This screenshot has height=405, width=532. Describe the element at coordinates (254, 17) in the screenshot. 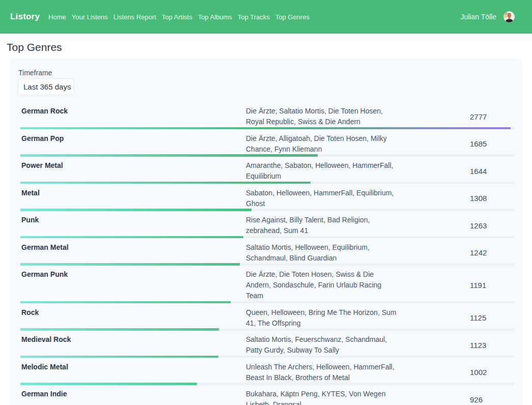

I see `nav-link-top-tracks: Top Tracks` at that location.